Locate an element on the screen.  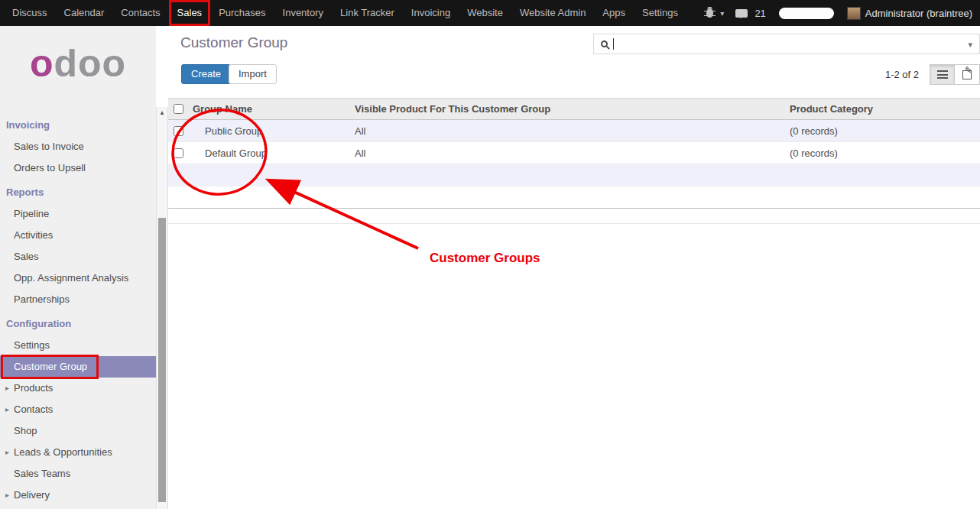
table-row-public-group: Public Group All (0 records) is located at coordinates (574, 131).